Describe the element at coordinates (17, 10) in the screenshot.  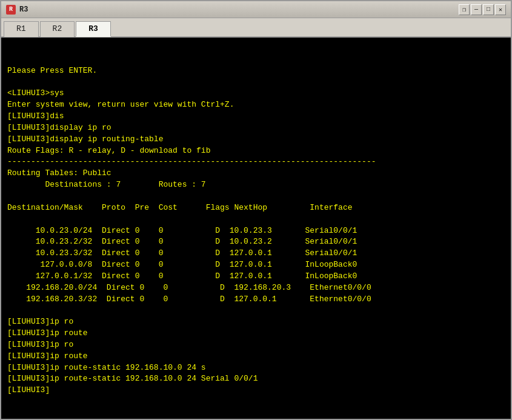
I see `title-bar-left: R R3` at that location.